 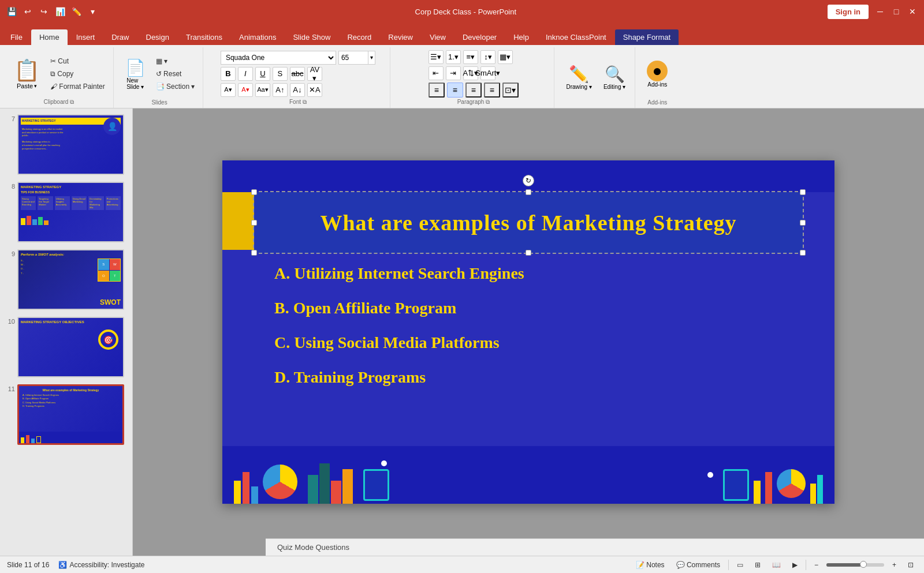 What do you see at coordinates (245, 74) in the screenshot?
I see `italic-button: I` at bounding box center [245, 74].